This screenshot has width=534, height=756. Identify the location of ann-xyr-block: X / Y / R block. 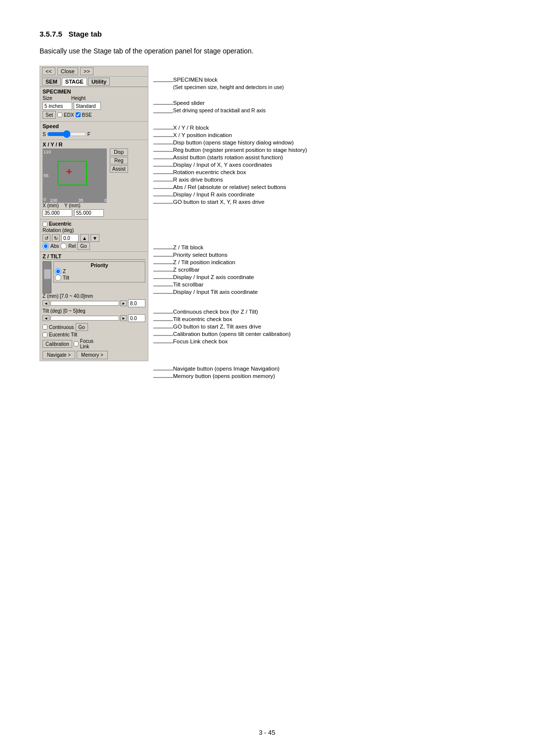
(191, 128).